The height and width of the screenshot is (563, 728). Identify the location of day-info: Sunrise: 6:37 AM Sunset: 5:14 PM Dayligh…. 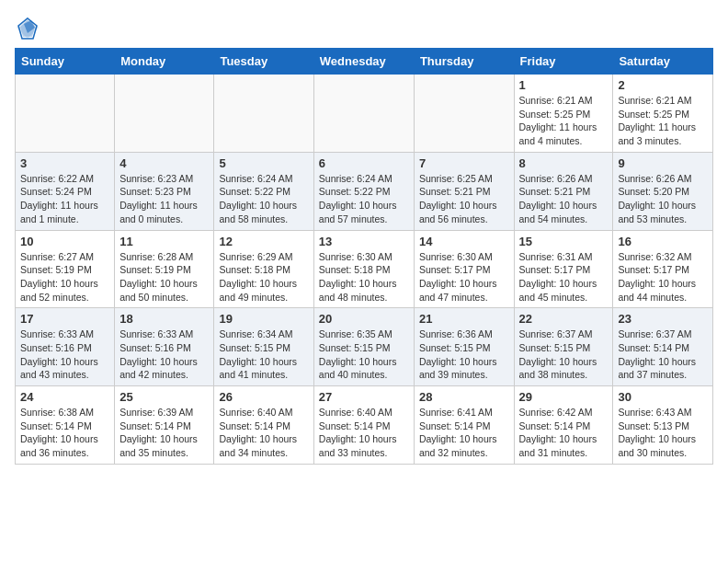
(663, 355).